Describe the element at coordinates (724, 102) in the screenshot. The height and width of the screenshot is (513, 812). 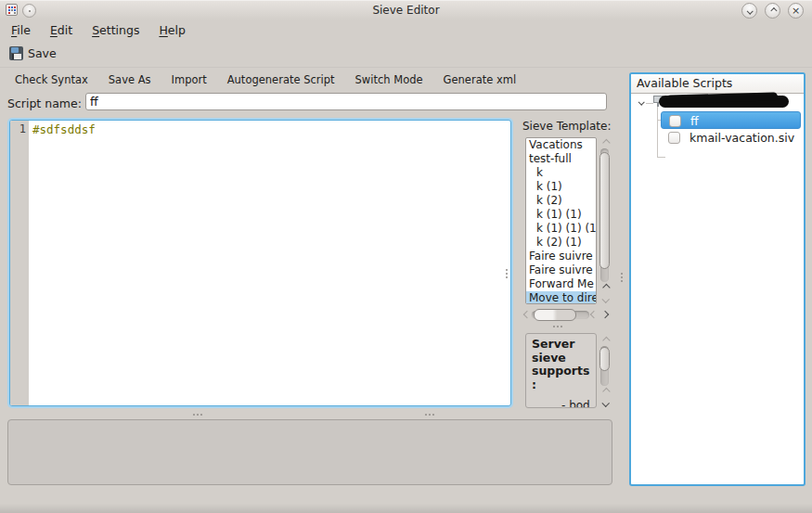
I see `redacted-server-name` at that location.